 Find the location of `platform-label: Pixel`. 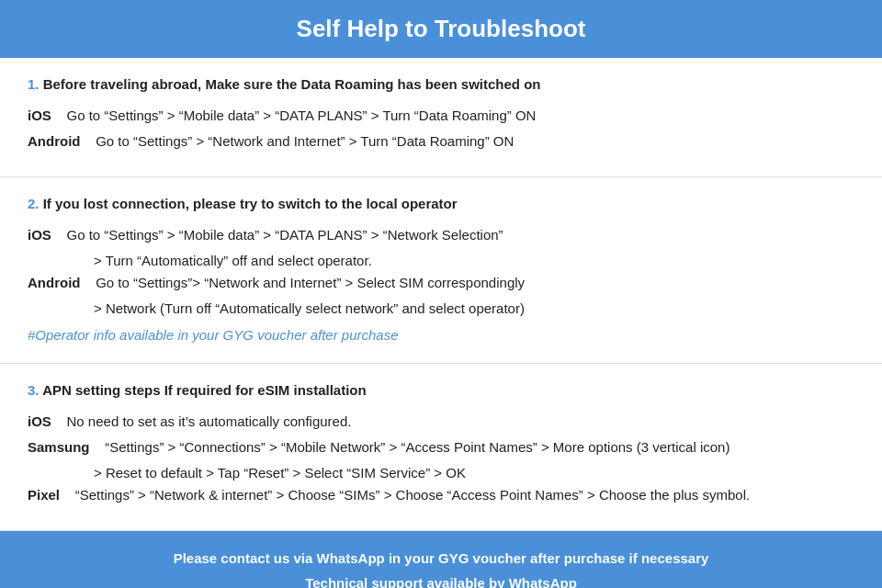

platform-label: Pixel is located at coordinates (44, 494).